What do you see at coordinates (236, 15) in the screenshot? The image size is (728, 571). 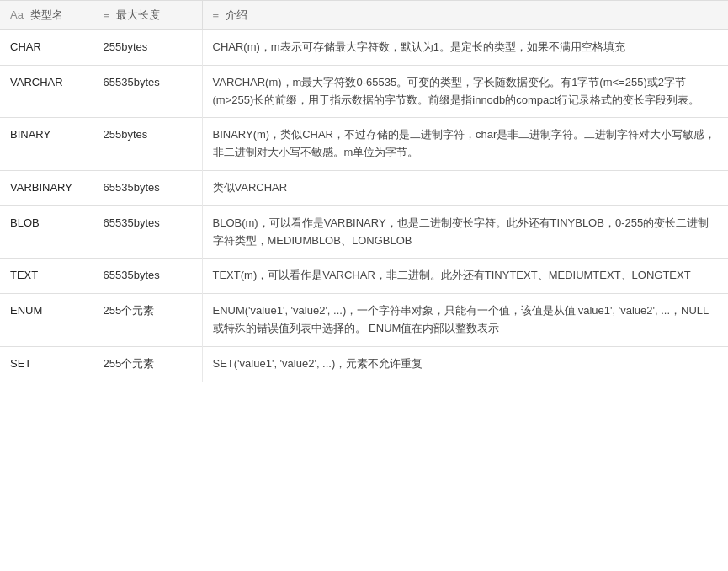 I see `header-description-label: 介绍` at bounding box center [236, 15].